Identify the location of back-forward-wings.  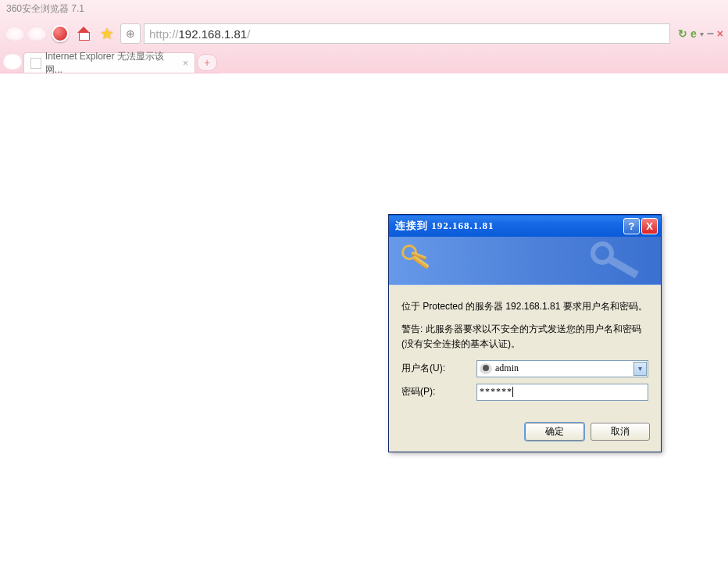
(26, 34).